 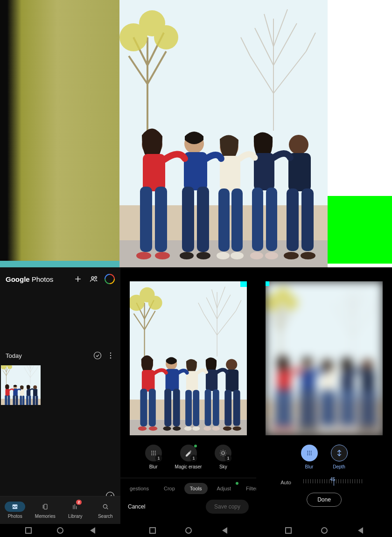 What do you see at coordinates (154, 457) in the screenshot?
I see `tool-blur: Blur` at bounding box center [154, 457].